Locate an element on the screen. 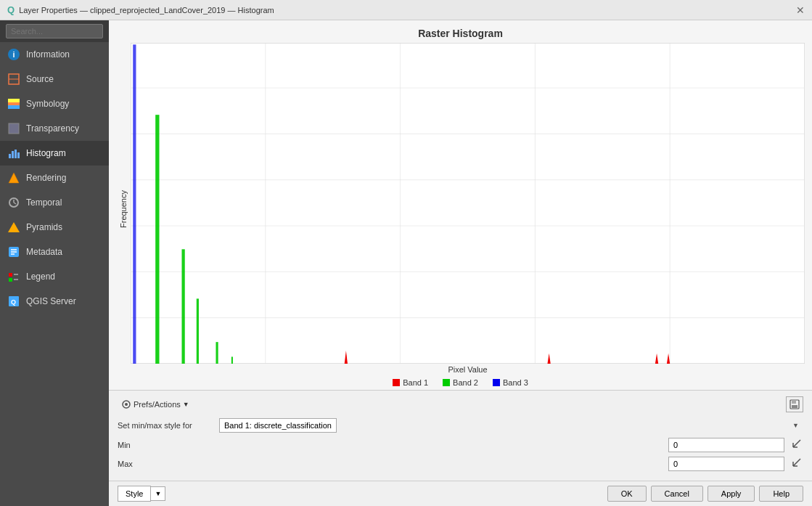 Image resolution: width=812 pixels, height=506 pixels. prefs-icon is located at coordinates (126, 404).